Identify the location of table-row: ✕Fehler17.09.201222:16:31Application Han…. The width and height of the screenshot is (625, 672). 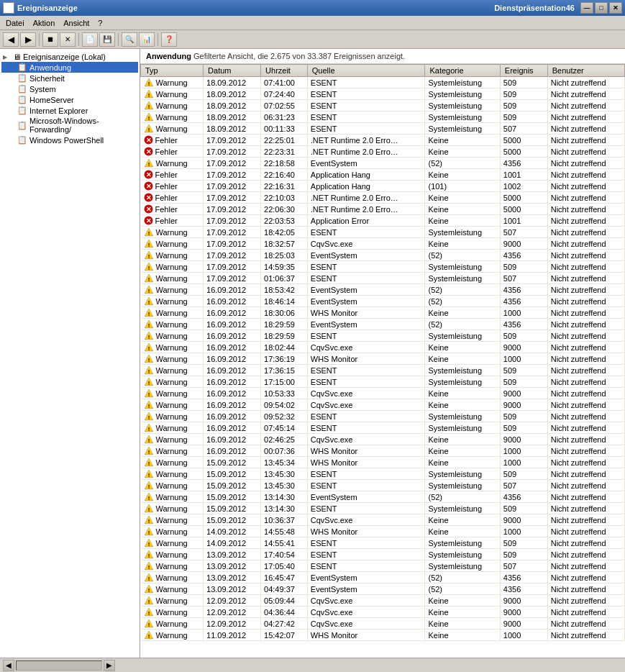
(383, 186).